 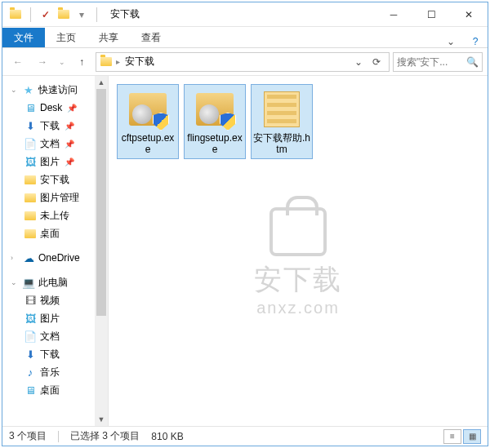 I want to click on file-name-label: flingsetup.exe, so click(x=215, y=144).